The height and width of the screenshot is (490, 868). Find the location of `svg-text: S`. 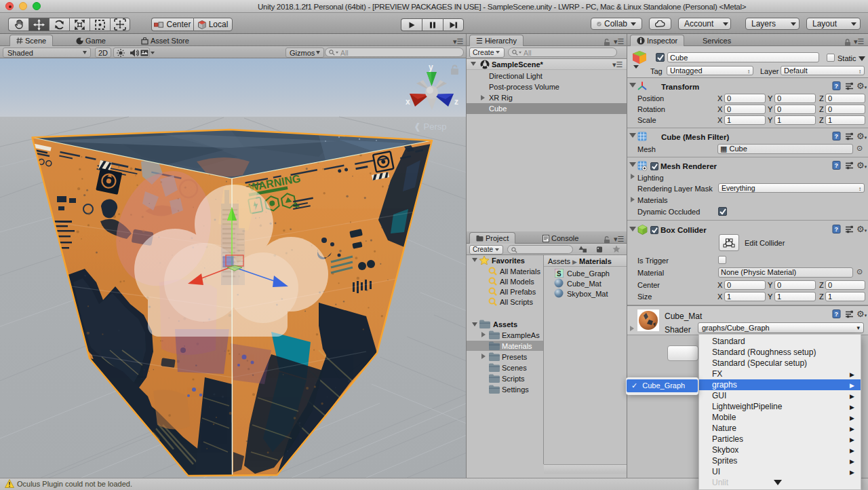

svg-text: S is located at coordinates (559, 274).